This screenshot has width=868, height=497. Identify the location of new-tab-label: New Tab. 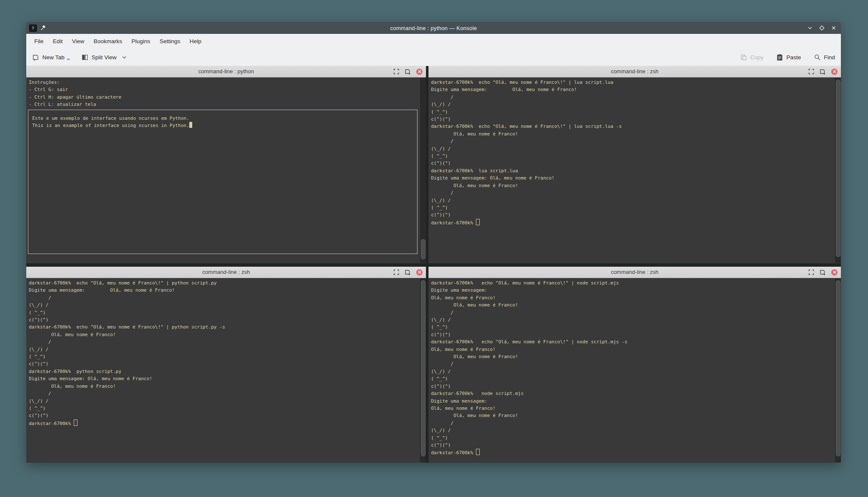
(53, 58).